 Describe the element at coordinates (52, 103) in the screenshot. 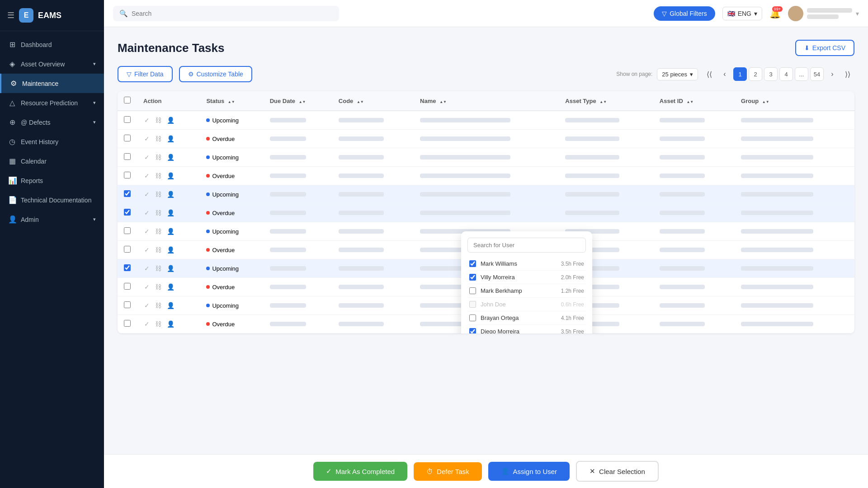

I see `sidebar-item-resource-prediction: △ Resource Prediction ▾` at that location.